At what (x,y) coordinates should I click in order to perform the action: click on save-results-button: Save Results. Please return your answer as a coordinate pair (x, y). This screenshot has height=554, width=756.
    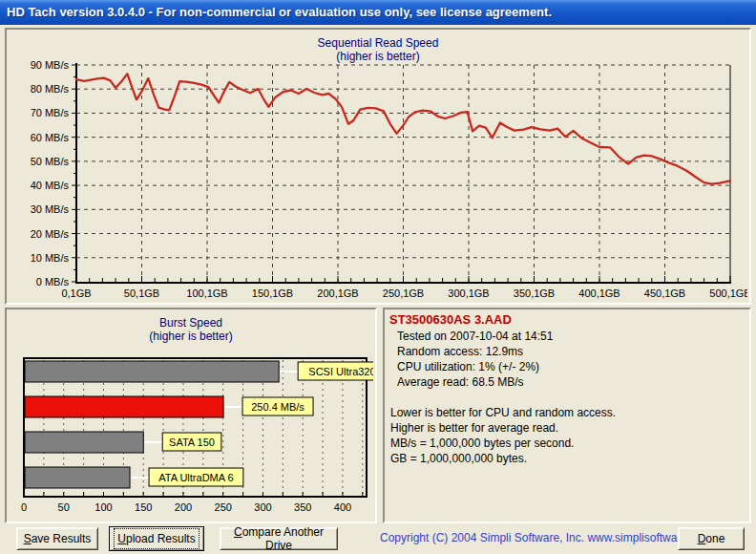
    Looking at the image, I should click on (57, 539).